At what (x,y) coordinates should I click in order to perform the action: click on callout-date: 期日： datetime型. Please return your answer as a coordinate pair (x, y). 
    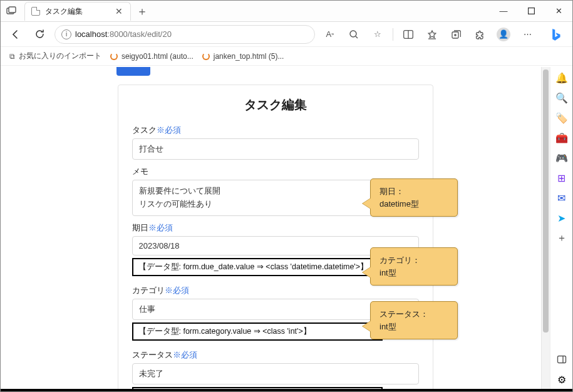
    Looking at the image, I should click on (414, 198).